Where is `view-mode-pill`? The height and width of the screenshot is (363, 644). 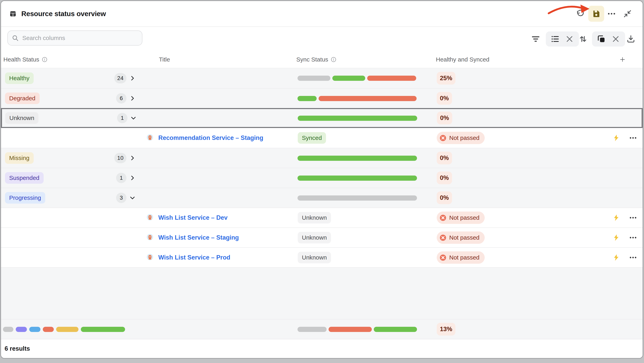
view-mode-pill is located at coordinates (562, 39).